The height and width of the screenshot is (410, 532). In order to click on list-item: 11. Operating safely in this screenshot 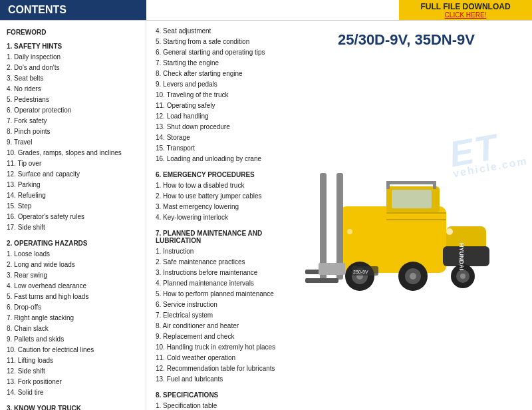, I will do `click(219, 106)`.